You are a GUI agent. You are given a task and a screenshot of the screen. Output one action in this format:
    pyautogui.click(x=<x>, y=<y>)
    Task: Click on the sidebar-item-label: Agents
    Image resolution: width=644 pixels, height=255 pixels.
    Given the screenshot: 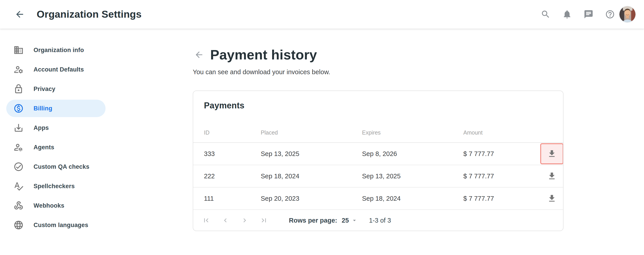 What is the action you would take?
    pyautogui.click(x=44, y=147)
    